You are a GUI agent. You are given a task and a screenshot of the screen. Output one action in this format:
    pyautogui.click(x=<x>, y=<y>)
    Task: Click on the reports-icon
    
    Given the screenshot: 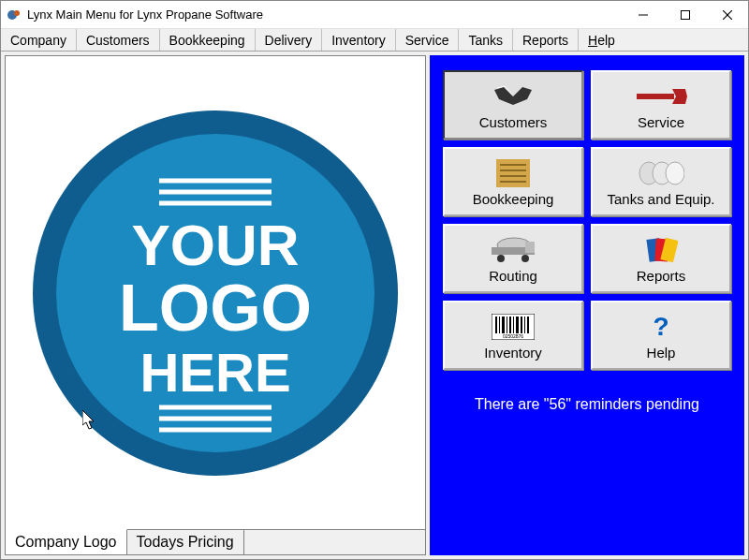 What is the action you would take?
    pyautogui.click(x=661, y=250)
    